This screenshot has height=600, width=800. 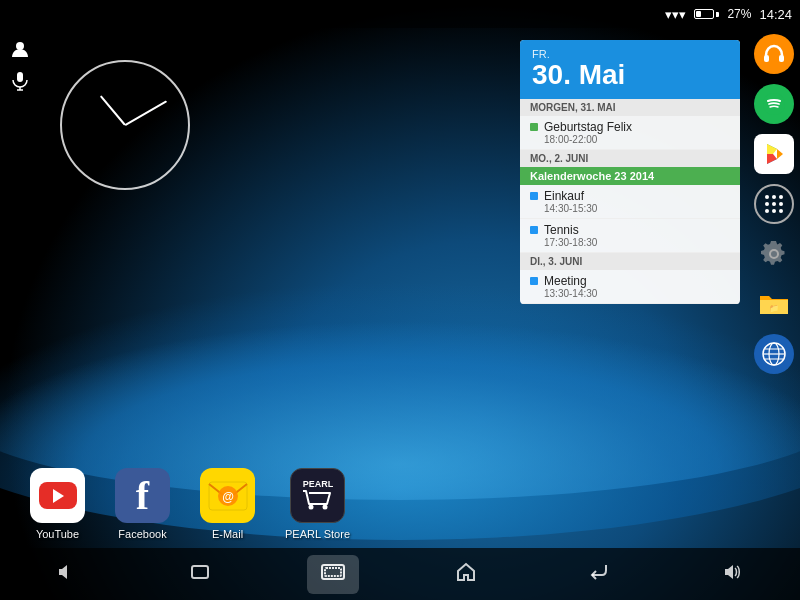 What do you see at coordinates (20, 65) in the screenshot?
I see `left-sidebar` at bounding box center [20, 65].